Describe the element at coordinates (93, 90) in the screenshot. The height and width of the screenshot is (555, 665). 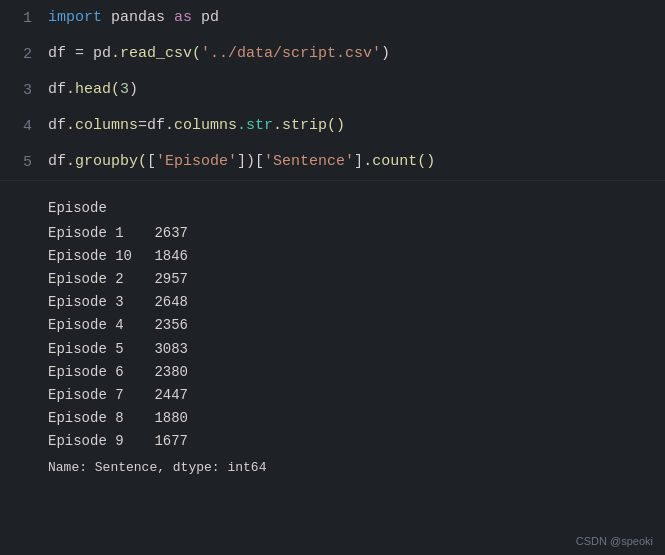
I see `code-content: df.head(3)` at that location.